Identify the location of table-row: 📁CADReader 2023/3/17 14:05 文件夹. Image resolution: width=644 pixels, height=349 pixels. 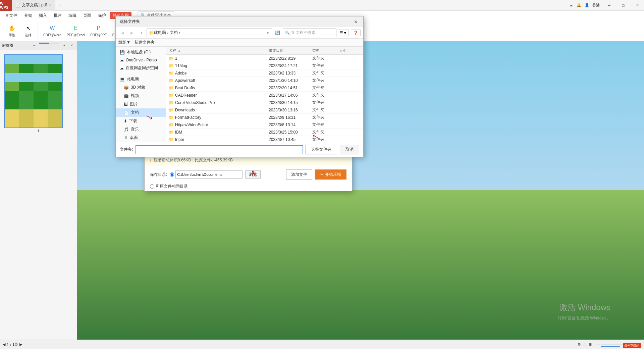
(265, 95).